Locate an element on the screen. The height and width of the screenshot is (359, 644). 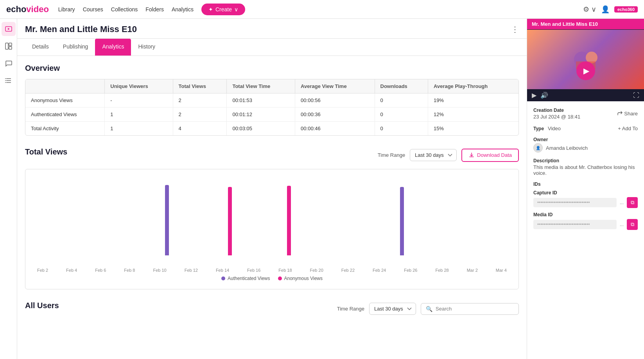
profile-button: 👤 is located at coordinates (605, 9).